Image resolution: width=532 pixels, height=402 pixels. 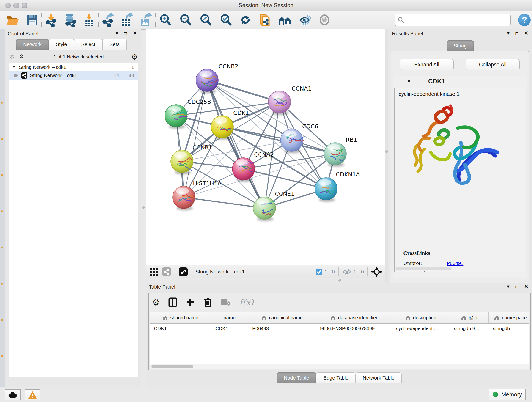 What do you see at coordinates (13, 57) in the screenshot?
I see `collapse-all-icon` at bounding box center [13, 57].